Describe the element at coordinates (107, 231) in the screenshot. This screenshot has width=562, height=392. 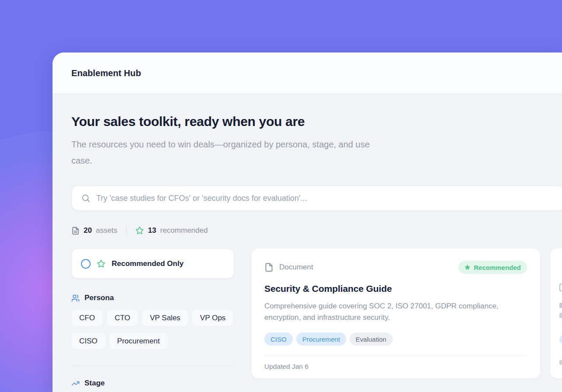
I see `assets-label: assets` at that location.